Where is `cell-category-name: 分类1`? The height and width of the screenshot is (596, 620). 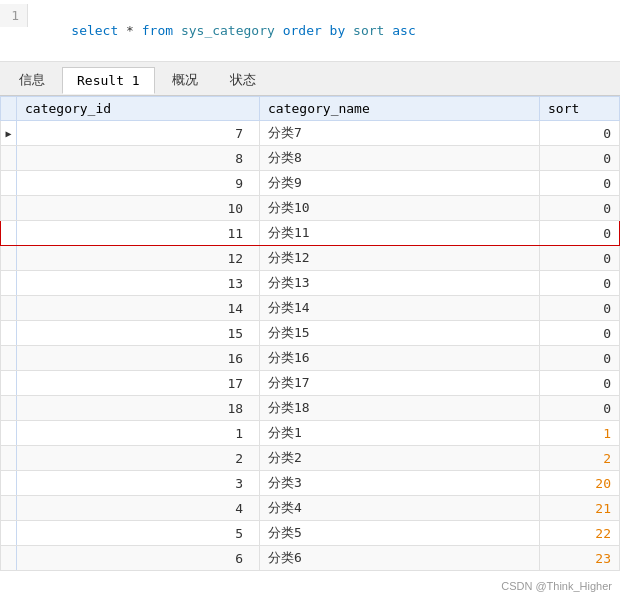
cell-category-name: 分类1 is located at coordinates (400, 434).